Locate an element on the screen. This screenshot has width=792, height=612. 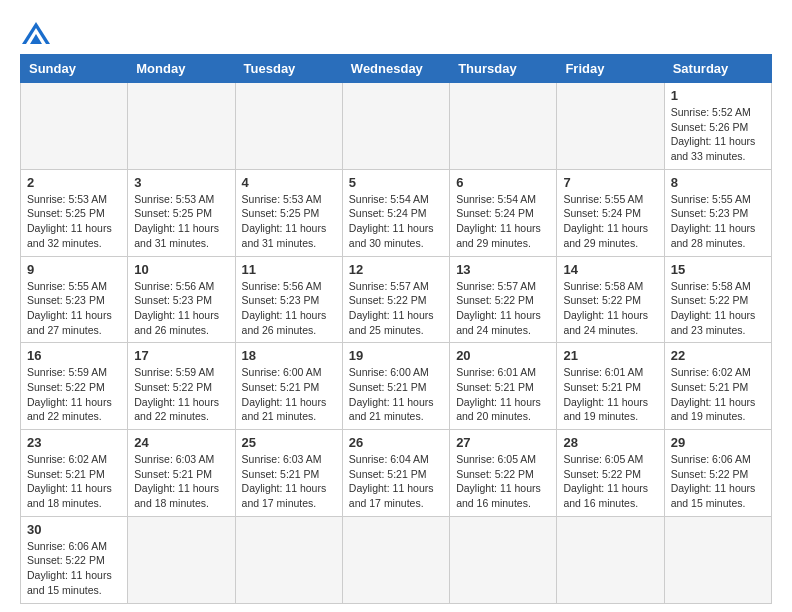
calendar-cell: 3Sunrise: 5:53 AM Sunset: 5:25 PM Daylig… is located at coordinates (182, 212).